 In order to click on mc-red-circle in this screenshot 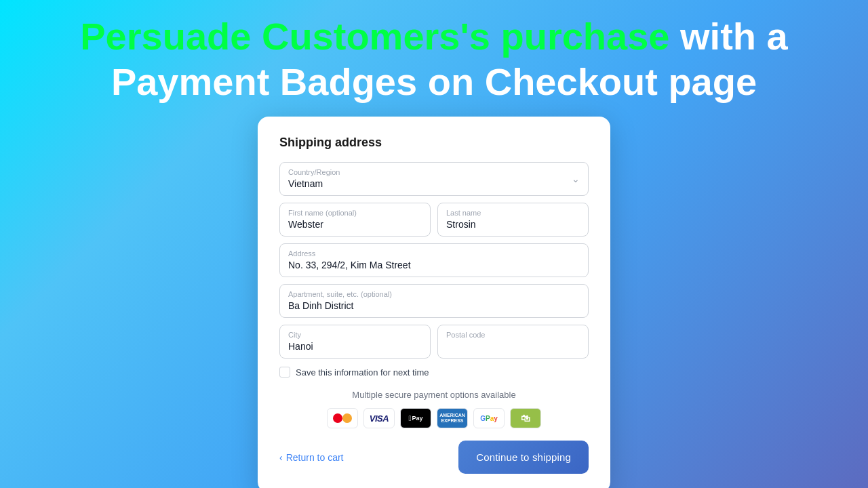, I will do `click(338, 418)`.